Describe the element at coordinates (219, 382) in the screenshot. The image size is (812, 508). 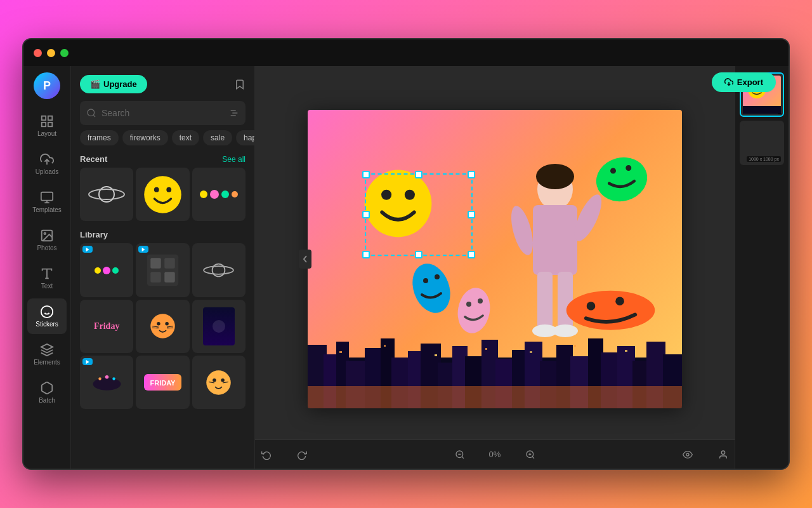
I see `sticker-cell-tiger2` at that location.